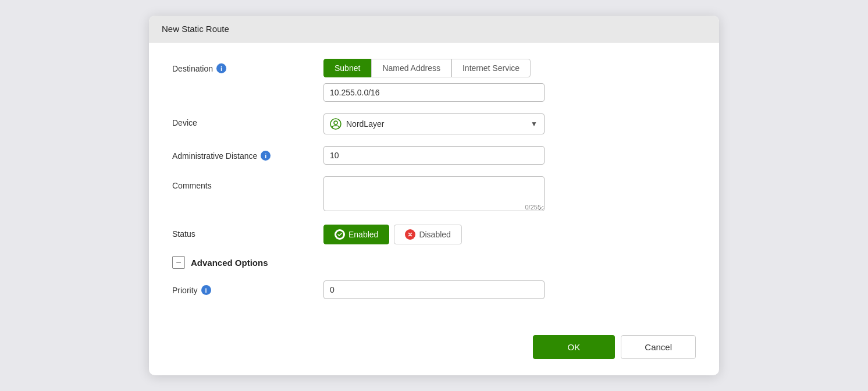  What do you see at coordinates (434, 194) in the screenshot?
I see `comments-wrap: 0/255` at bounding box center [434, 194].